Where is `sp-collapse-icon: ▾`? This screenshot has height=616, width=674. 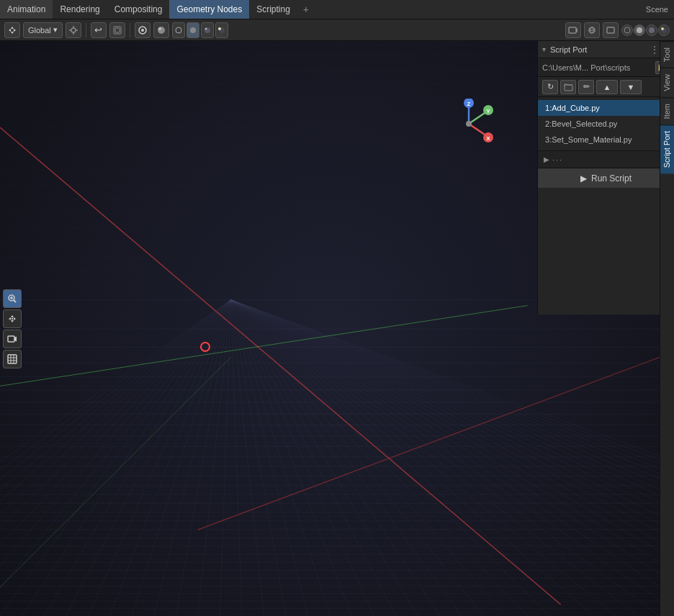
sp-collapse-icon: ▾ is located at coordinates (544, 49).